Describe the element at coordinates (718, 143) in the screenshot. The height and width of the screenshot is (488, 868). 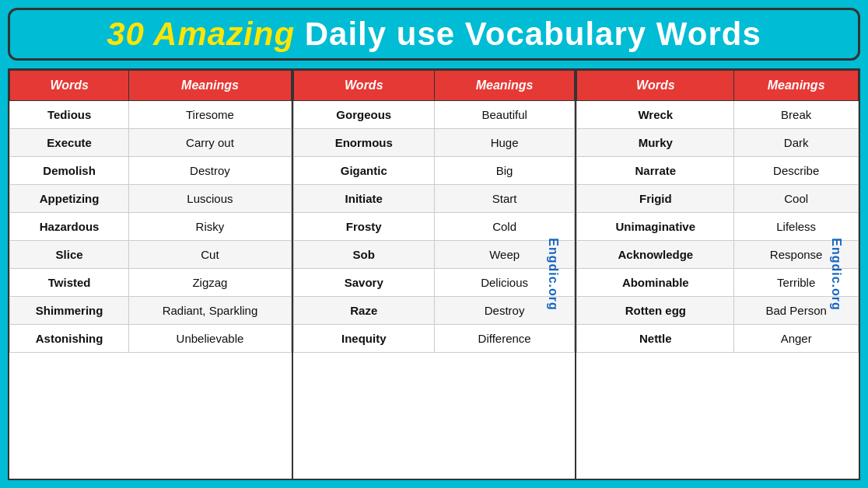
I see `table-row: MurkyDark` at that location.